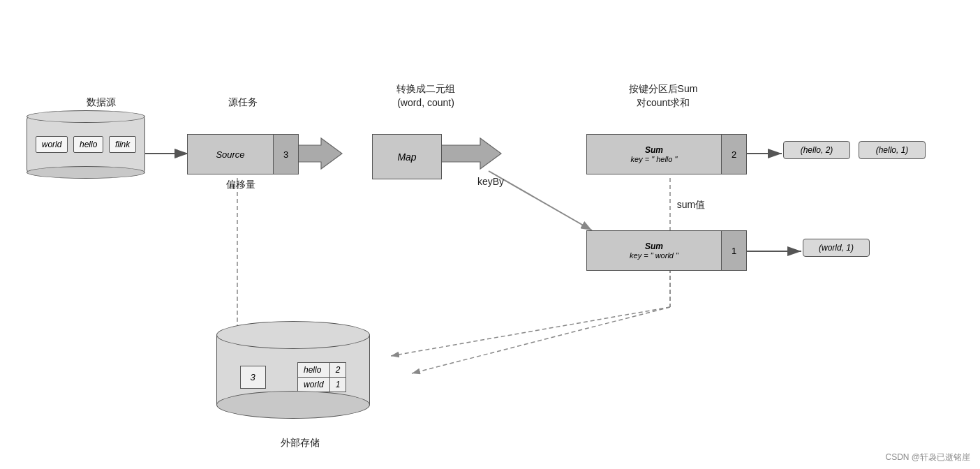 The image size is (980, 469). What do you see at coordinates (338, 370) in the screenshot?
I see `db-row1-val: 2` at bounding box center [338, 370].